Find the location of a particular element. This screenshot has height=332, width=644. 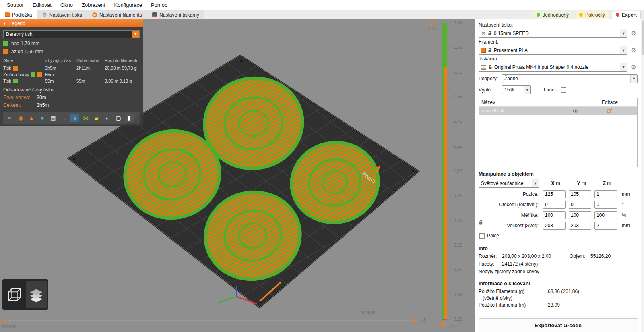

size-y-input is located at coordinates (580, 226).